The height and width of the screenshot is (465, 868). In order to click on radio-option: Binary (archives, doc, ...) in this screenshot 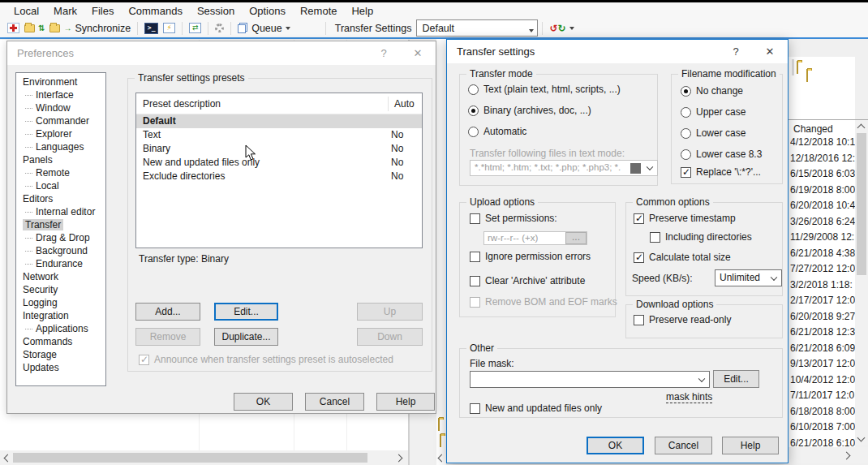, I will do `click(544, 110)`.